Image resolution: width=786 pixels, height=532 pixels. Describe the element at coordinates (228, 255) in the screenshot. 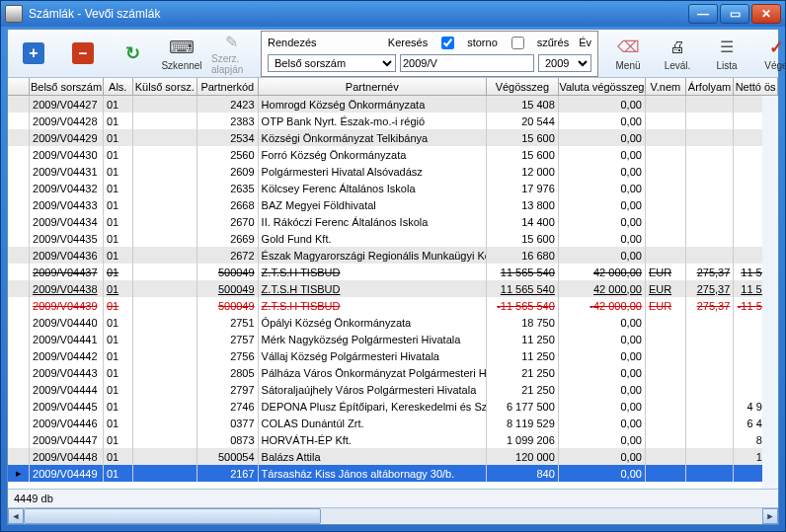

I see `cell-partnerkod: 2672` at that location.